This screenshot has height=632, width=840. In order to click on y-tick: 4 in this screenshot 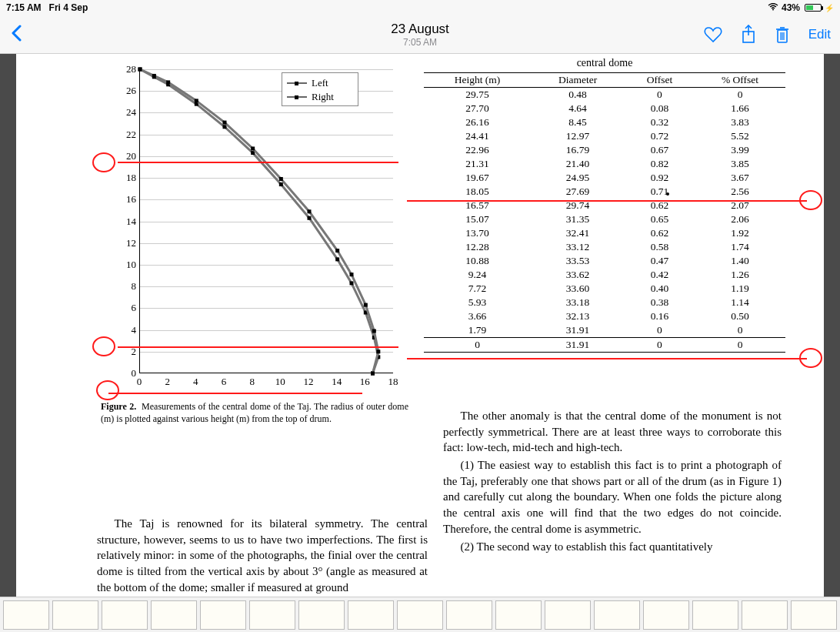, I will do `click(127, 330)`.